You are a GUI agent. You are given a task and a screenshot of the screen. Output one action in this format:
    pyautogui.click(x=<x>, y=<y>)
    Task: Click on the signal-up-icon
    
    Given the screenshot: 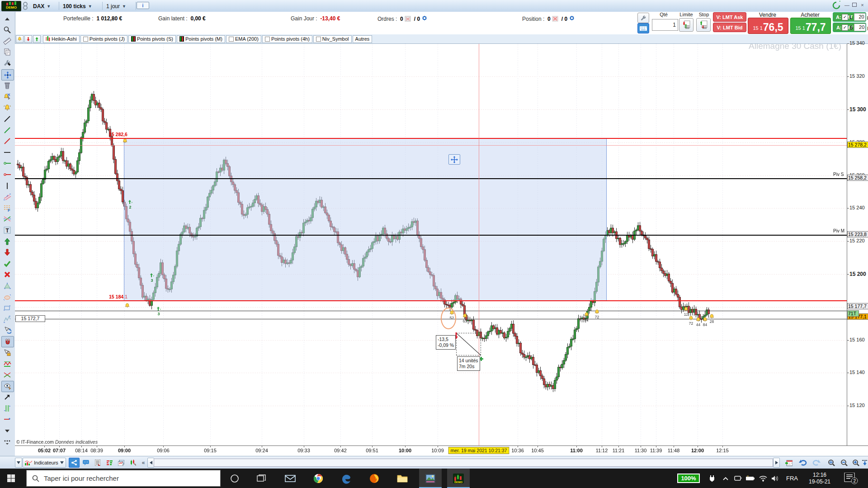 What is the action you would take?
    pyautogui.click(x=37, y=39)
    